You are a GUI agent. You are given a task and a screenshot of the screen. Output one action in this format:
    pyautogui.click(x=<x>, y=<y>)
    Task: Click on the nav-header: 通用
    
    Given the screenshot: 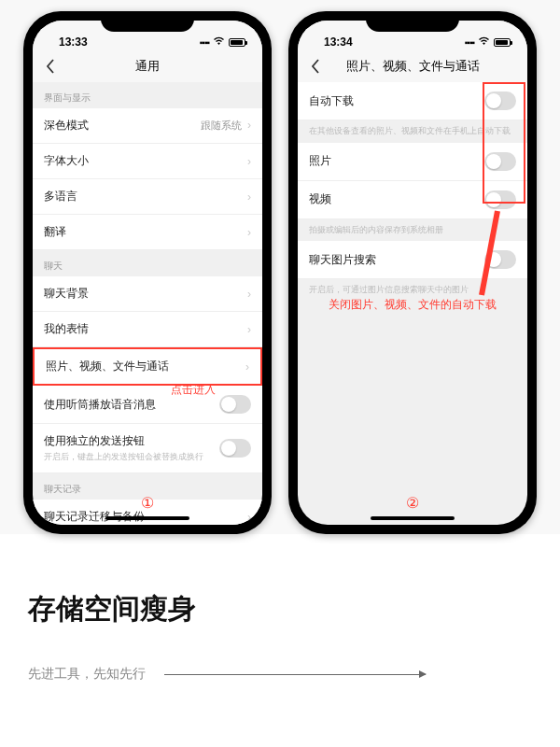 What is the action you would take?
    pyautogui.click(x=147, y=66)
    